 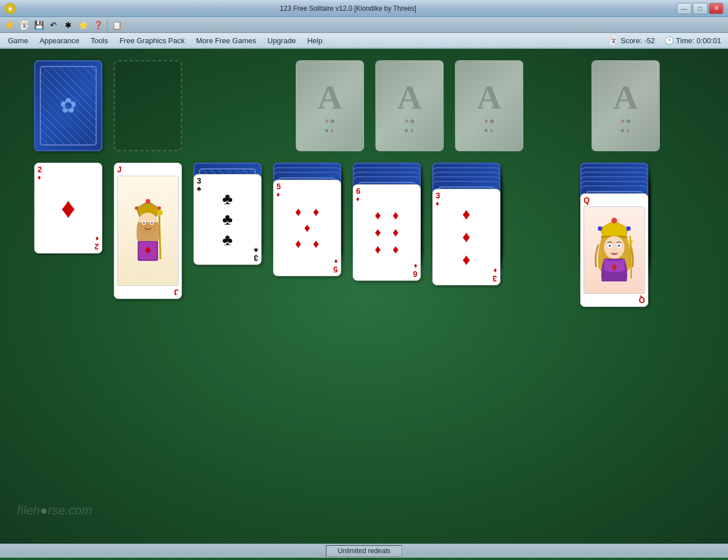 I want to click on suit-icons: ♥♣ ♠♦, so click(x=330, y=126).